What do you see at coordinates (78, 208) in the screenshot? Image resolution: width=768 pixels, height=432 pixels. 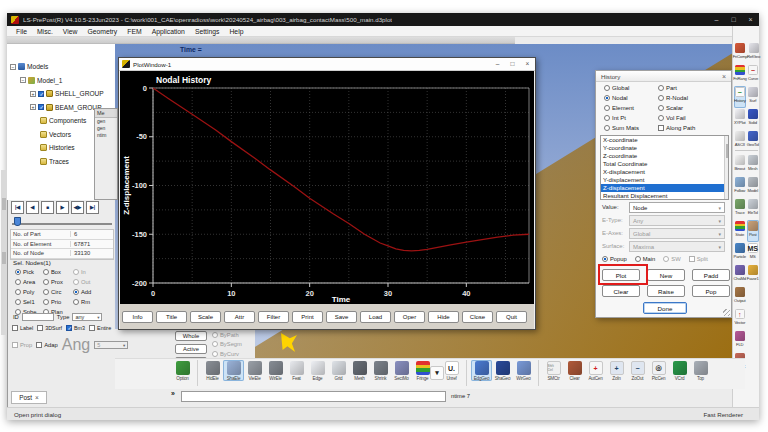 I see `bounce-button: ◀▶` at bounding box center [78, 208].